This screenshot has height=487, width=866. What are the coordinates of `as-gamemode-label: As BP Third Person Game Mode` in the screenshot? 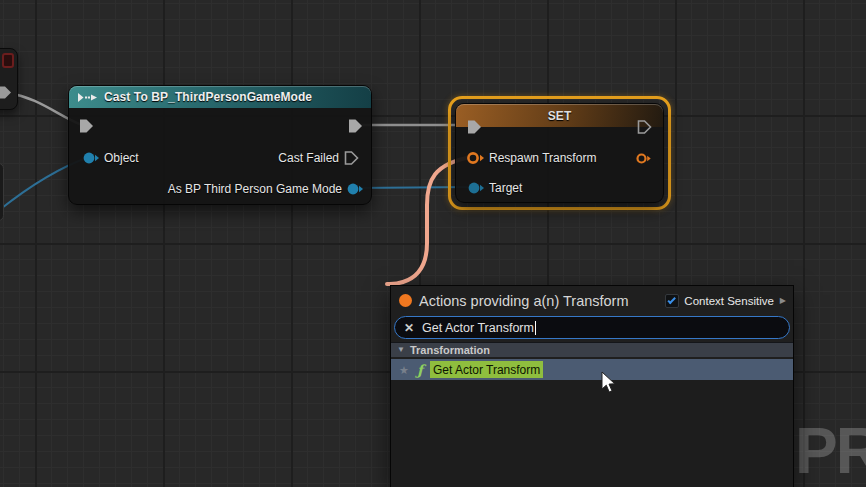 It's located at (226, 189).